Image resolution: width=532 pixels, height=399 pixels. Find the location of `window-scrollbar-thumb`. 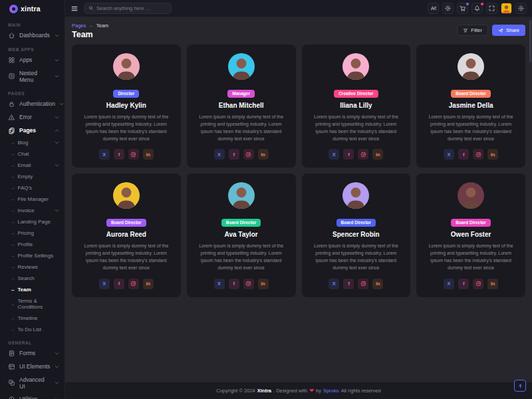

window-scrollbar-thumb is located at coordinates (531, 41).